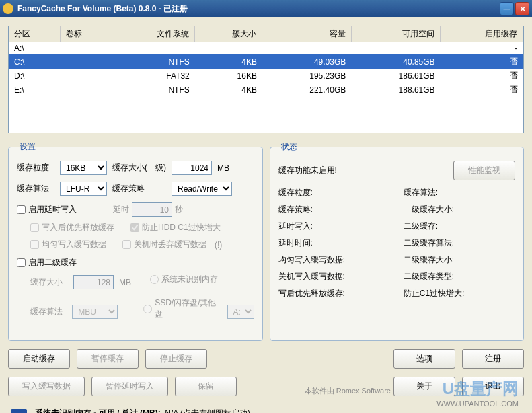 This screenshot has height=413, width=532. I want to click on unrecog-label: 系统未识别内存, so click(190, 280).